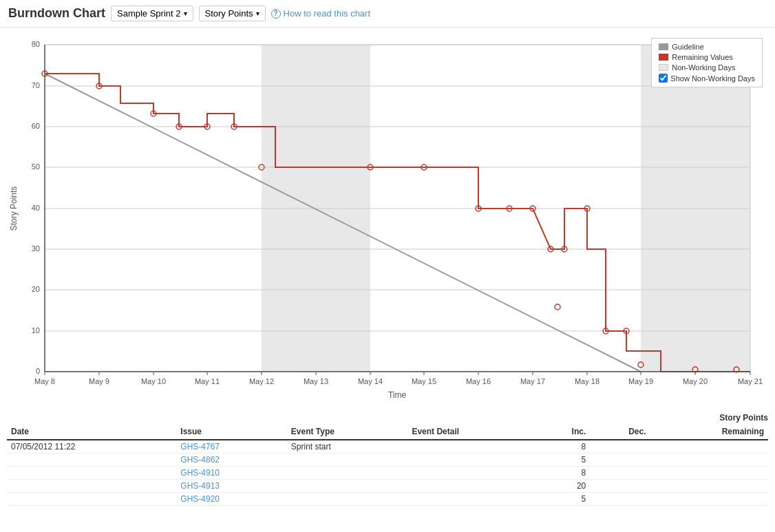 The height and width of the screenshot is (532, 775). I want to click on col-dec: Dec., so click(619, 432).